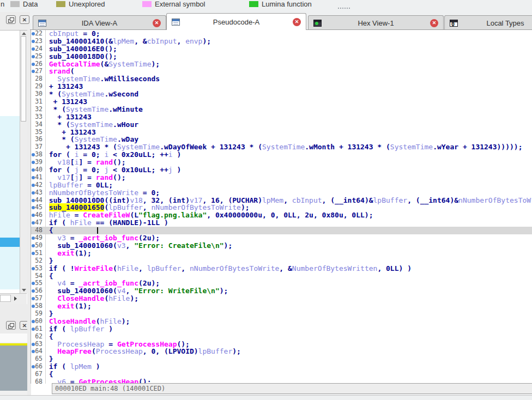 The image size is (532, 400). What do you see at coordinates (281, 367) in the screenshot?
I see `code-line: 66 if ( lpMem )` at bounding box center [281, 367].